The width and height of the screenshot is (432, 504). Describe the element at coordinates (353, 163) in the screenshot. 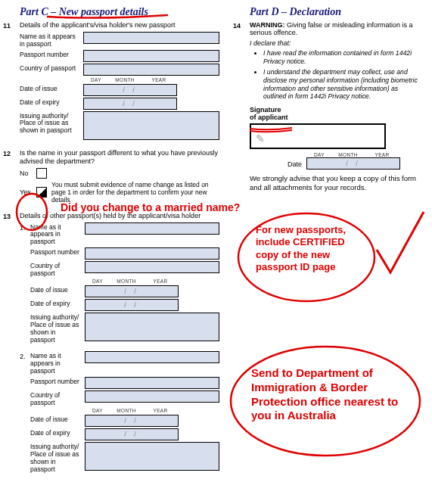

I see `q14-date-input: / /` at that location.